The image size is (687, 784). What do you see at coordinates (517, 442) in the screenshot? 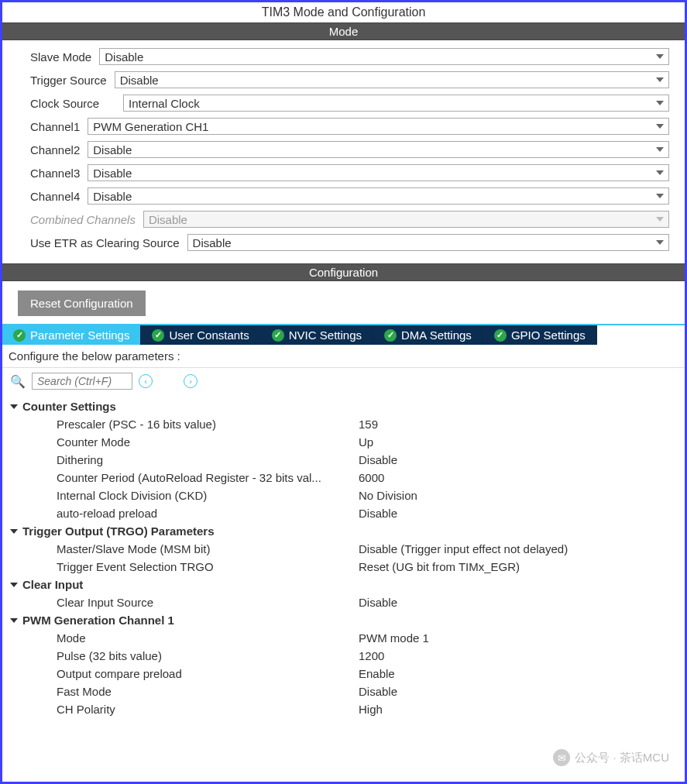
I see `param-value: Up` at bounding box center [517, 442].